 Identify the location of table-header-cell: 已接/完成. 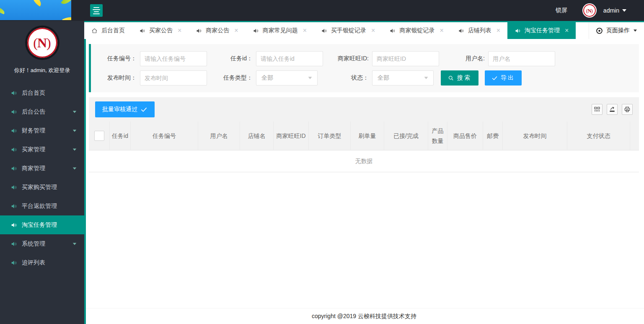
(406, 136).